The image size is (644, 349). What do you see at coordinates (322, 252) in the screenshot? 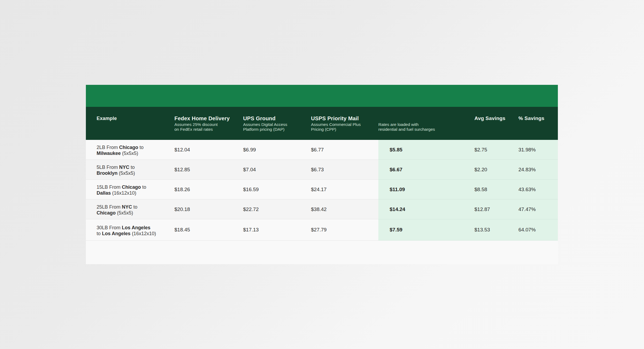
I see `table-footer` at bounding box center [322, 252].